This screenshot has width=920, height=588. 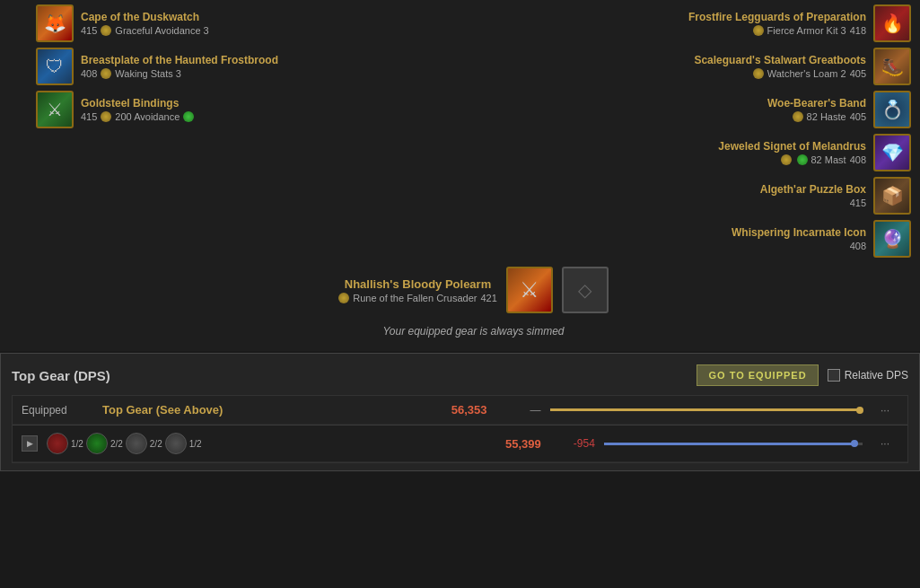 I want to click on gear-name-ring2: Jeweled Signet of Melandrus, so click(x=792, y=146).